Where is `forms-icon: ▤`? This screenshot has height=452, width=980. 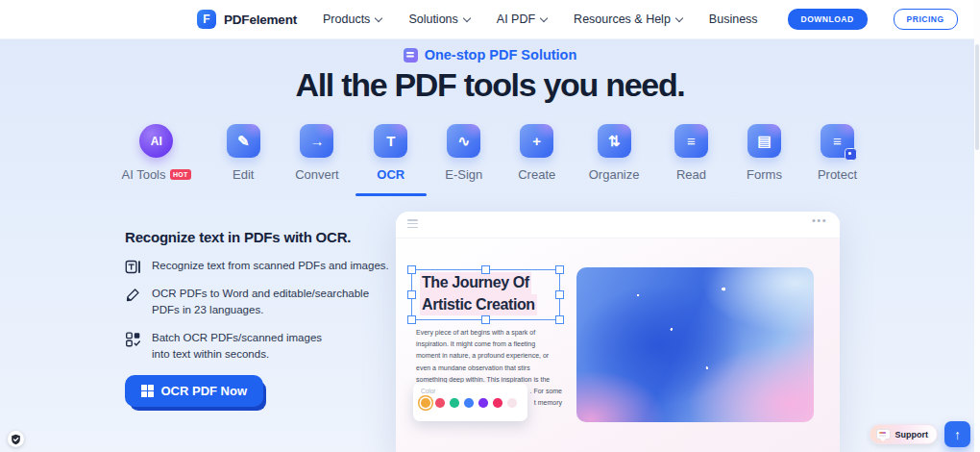
forms-icon: ▤ is located at coordinates (765, 140).